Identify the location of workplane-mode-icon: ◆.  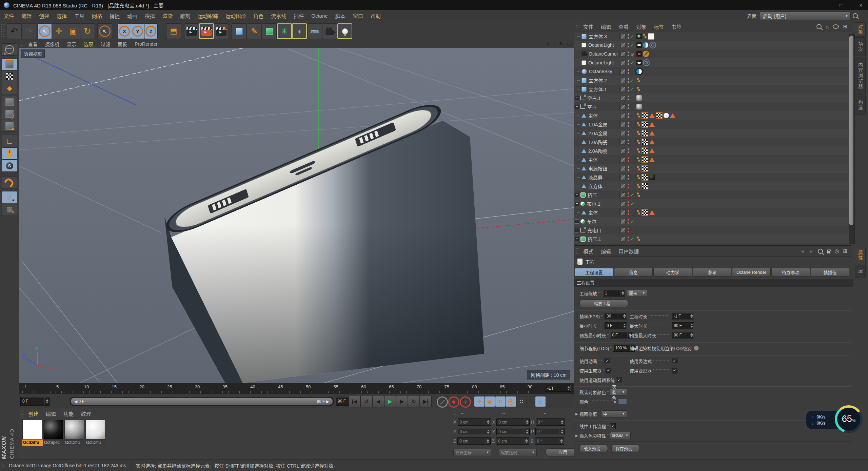
(9, 88).